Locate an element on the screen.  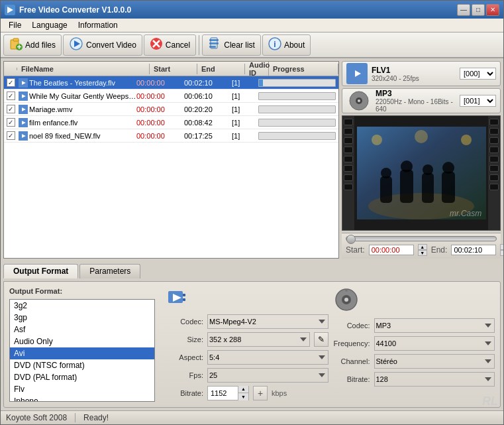
start-time-down: ▼ is located at coordinates (423, 253).